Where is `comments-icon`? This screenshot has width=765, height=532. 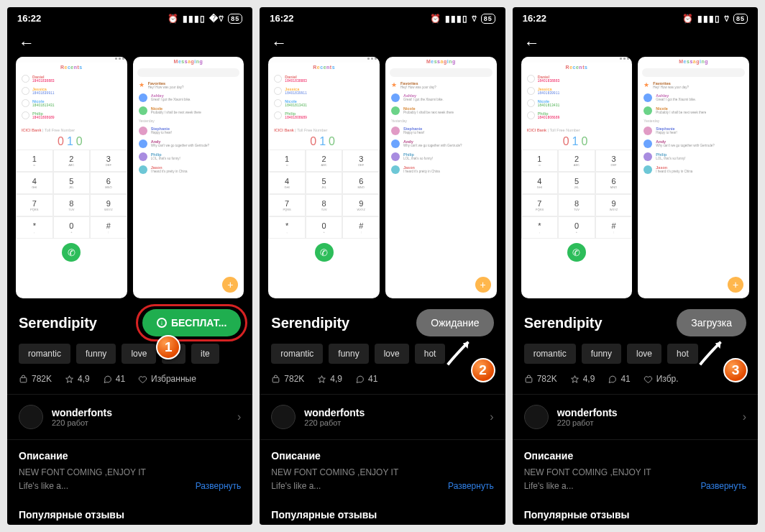
comments-icon is located at coordinates (108, 380).